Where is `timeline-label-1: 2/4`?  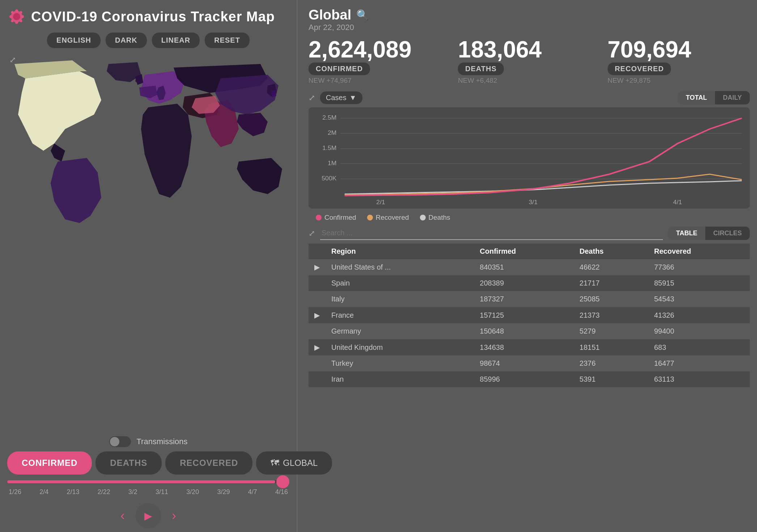
timeline-label-1: 2/4 is located at coordinates (44, 492).